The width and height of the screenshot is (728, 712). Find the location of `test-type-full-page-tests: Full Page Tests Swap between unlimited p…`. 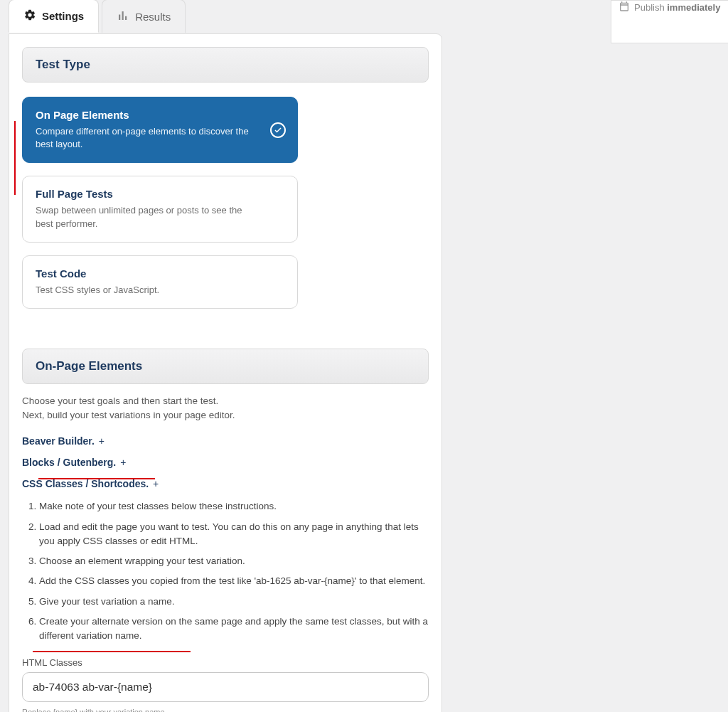

test-type-full-page-tests: Full Page Tests Swap between unlimited p… is located at coordinates (160, 209).